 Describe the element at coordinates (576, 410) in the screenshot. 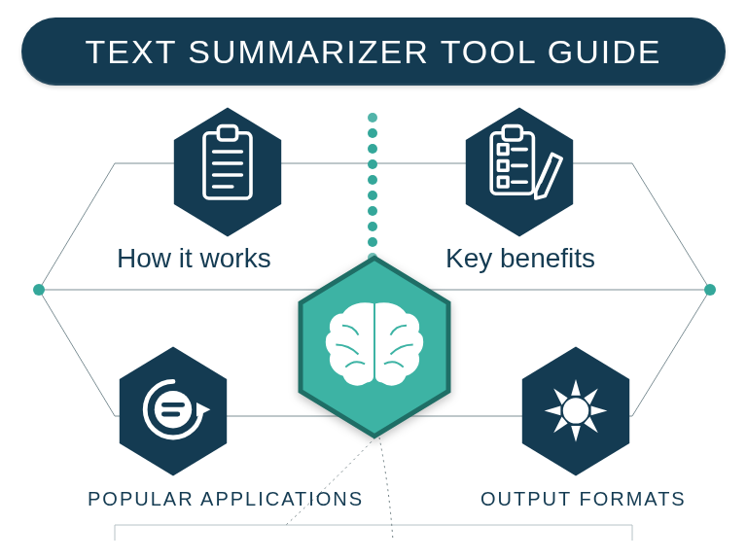

I see `sun-gear-icon` at that location.